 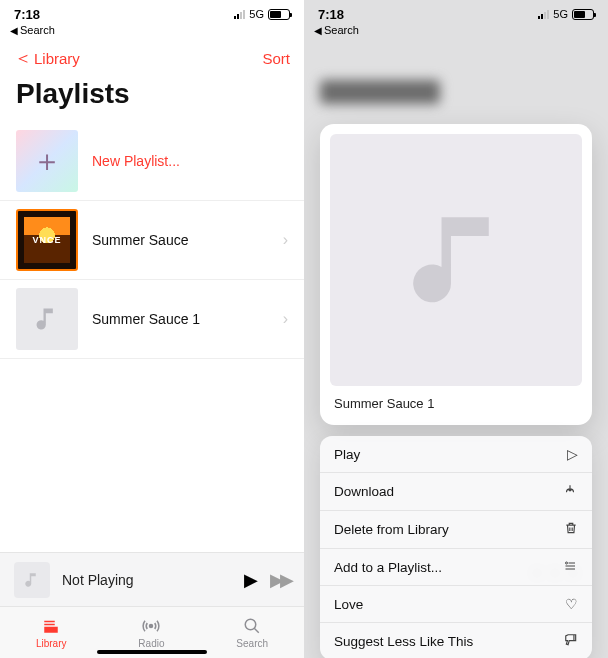 I want to click on row-label: Summer Sauce, so click(x=180, y=240).